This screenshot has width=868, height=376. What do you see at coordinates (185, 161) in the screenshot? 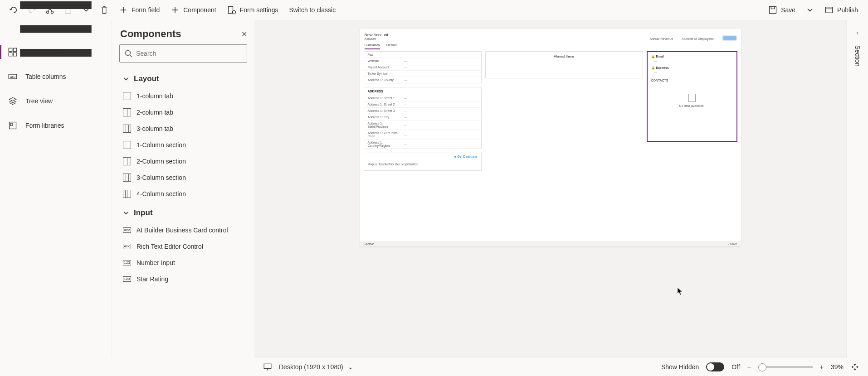
I see `comp-2-column-section: 2-Column section` at bounding box center [185, 161].